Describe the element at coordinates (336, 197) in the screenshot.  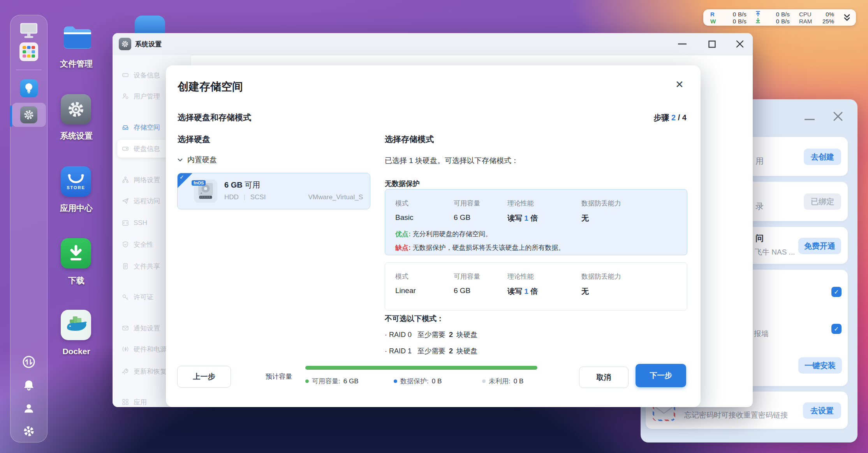
I see `disk-model: VMware_Virtual_S` at that location.